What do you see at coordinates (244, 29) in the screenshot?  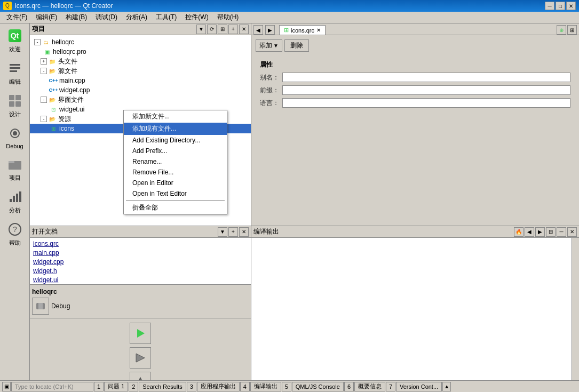 I see `close-panel-icon: ✕` at bounding box center [244, 29].